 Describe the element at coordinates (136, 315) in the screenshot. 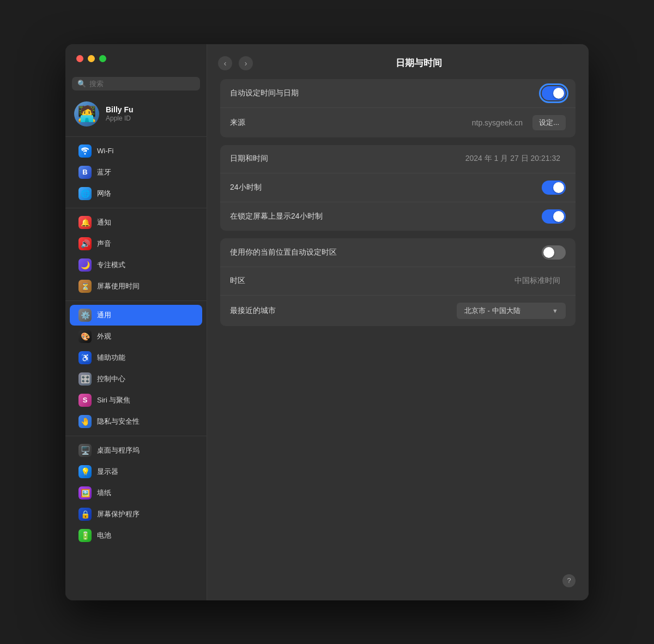

I see `sidebar-item-general: ⚙️ 通用` at that location.